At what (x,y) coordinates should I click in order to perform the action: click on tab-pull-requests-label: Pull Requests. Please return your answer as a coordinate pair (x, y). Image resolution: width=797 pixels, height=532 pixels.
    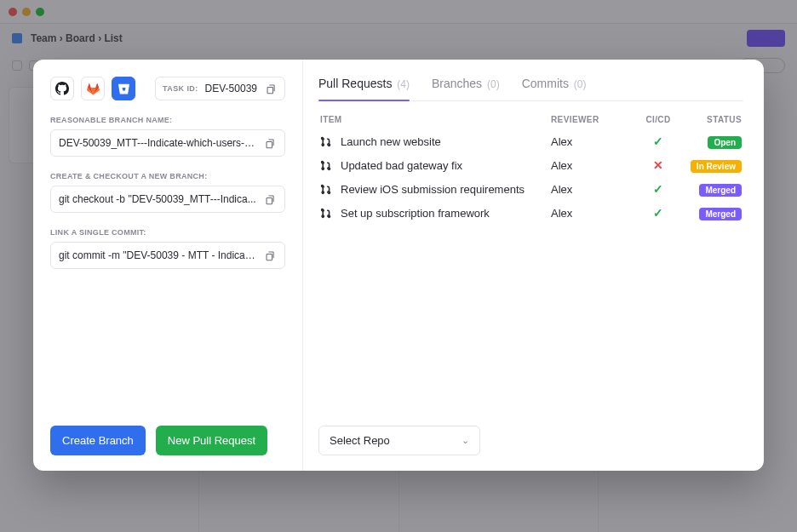
    Looking at the image, I should click on (355, 83).